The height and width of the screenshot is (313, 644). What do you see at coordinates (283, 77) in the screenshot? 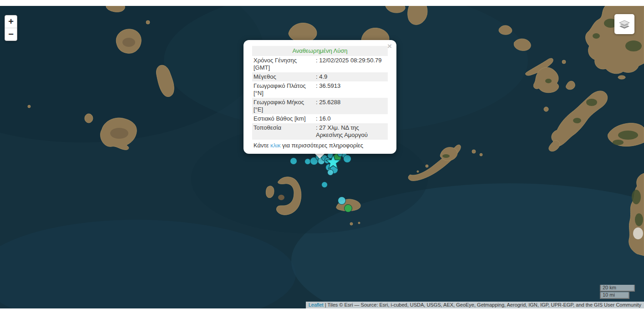
I see `popup-row-label: Μέγεθος` at bounding box center [283, 77].